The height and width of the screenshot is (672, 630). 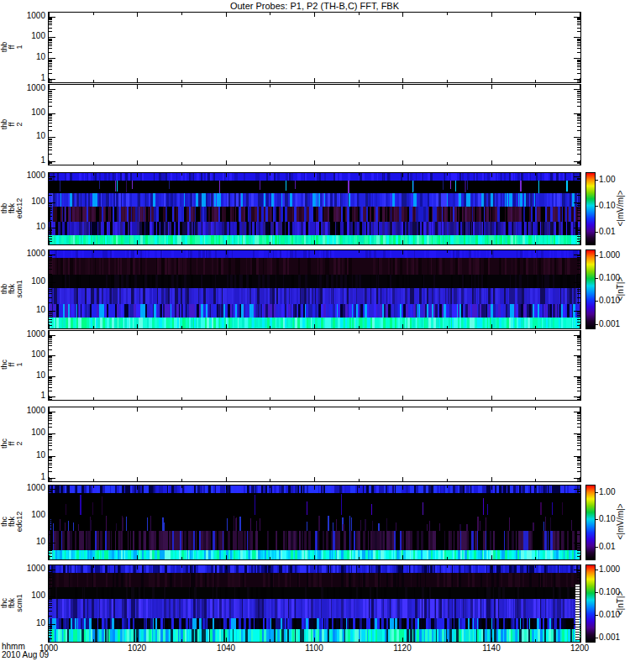 What do you see at coordinates (578, 612) in the screenshot?
I see `edge-annotation-stripe` at bounding box center [578, 612].